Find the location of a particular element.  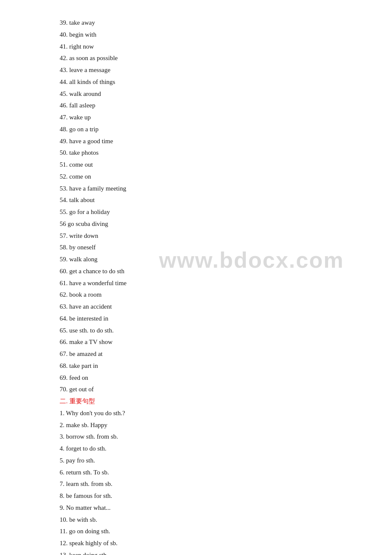

list-item: 47. wake up is located at coordinates (200, 118).